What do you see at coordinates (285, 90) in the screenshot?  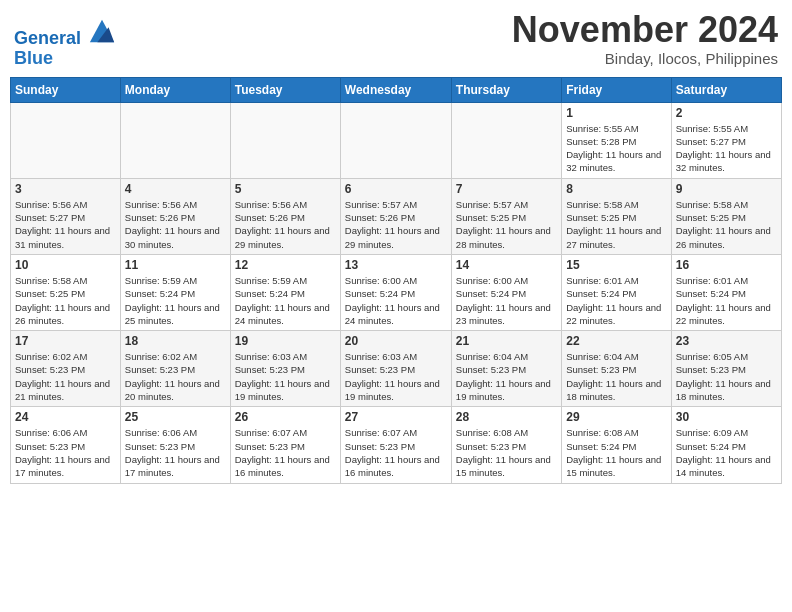 I see `weekday-header: Tuesday` at bounding box center [285, 90].